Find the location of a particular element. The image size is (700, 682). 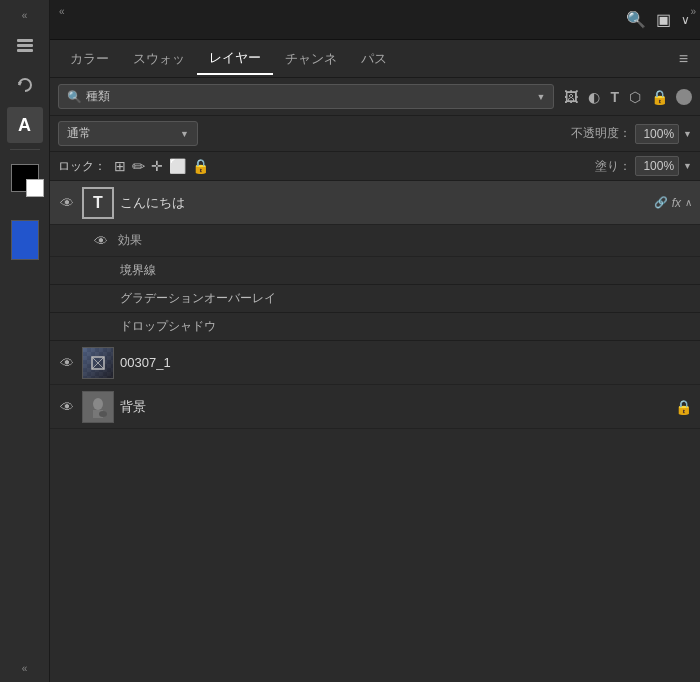

opacity-input: 100% is located at coordinates (657, 134).